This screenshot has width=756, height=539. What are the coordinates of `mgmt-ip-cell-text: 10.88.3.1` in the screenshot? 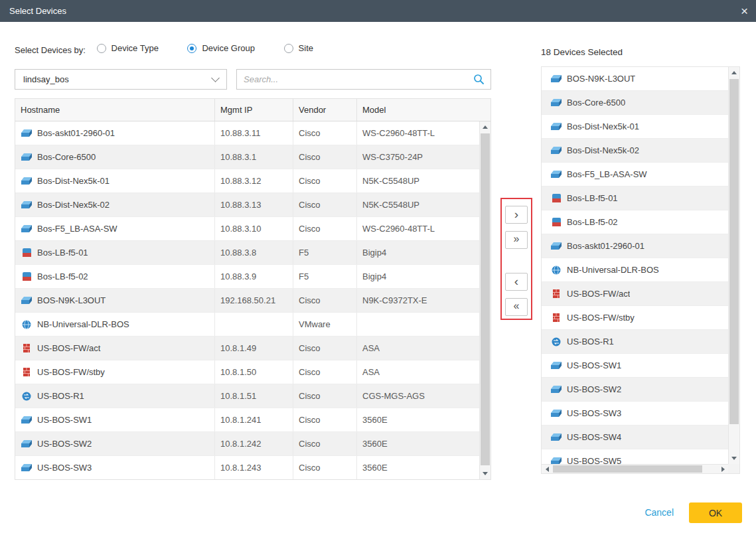 It's located at (238, 157).